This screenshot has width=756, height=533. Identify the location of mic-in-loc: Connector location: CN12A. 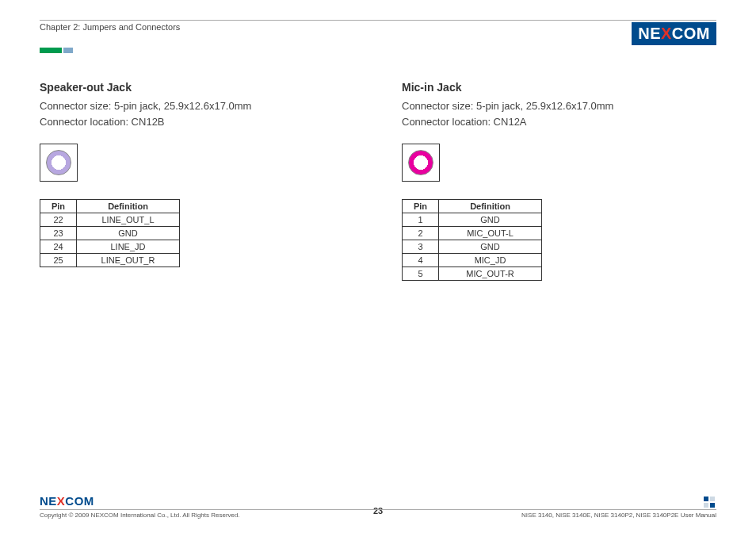
(559, 122).